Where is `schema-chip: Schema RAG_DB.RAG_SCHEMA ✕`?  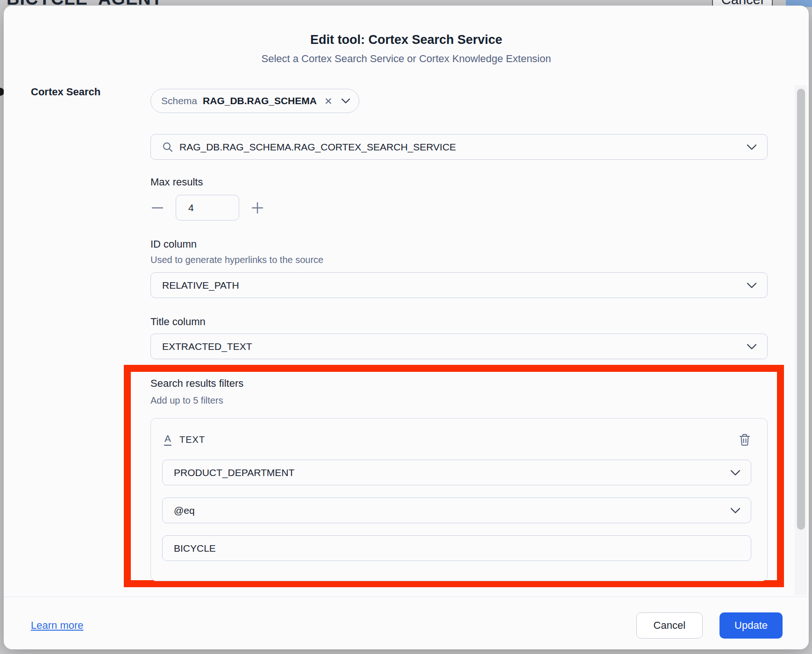
schema-chip: Schema RAG_DB.RAG_SCHEMA ✕ is located at coordinates (255, 101).